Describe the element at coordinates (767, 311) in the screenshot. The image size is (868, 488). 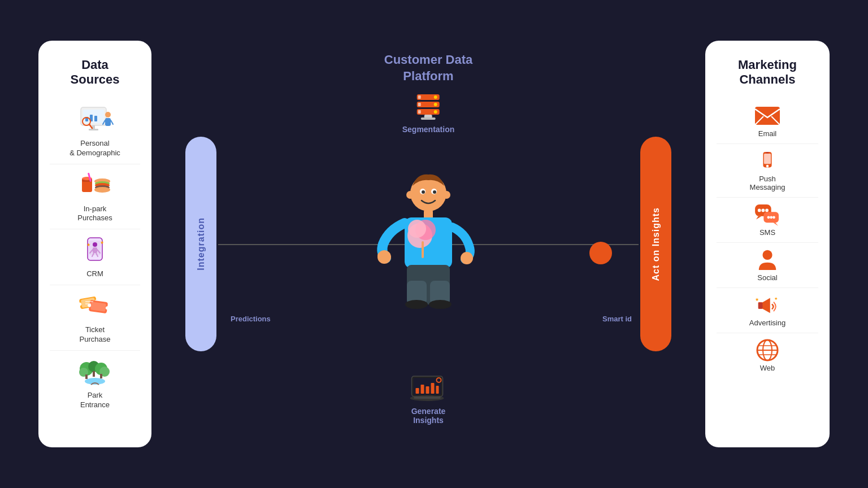
I see `channel-advertising: ★ ★ Advertising` at that location.